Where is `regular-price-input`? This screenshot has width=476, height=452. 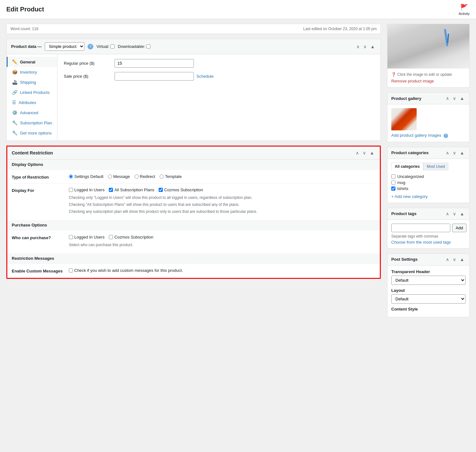
regular-price-input is located at coordinates (154, 63).